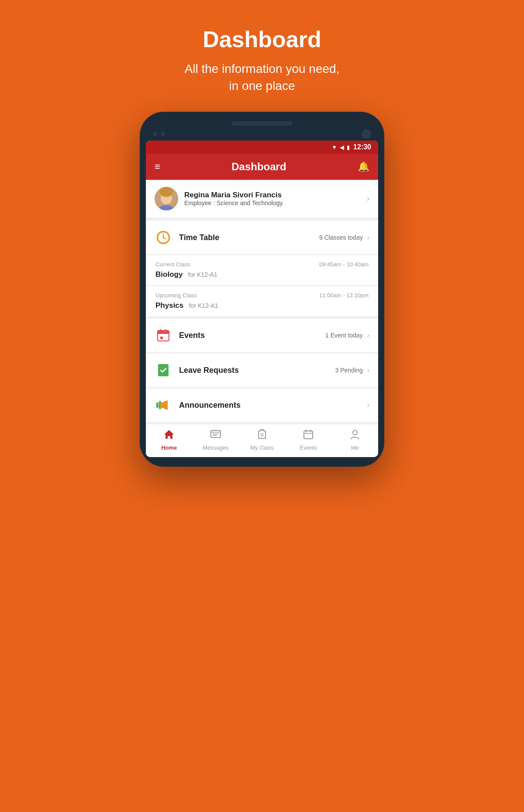 This screenshot has width=524, height=812. Describe the element at coordinates (176, 295) in the screenshot. I see `upcoming-class-type: Upcoming Class` at that location.